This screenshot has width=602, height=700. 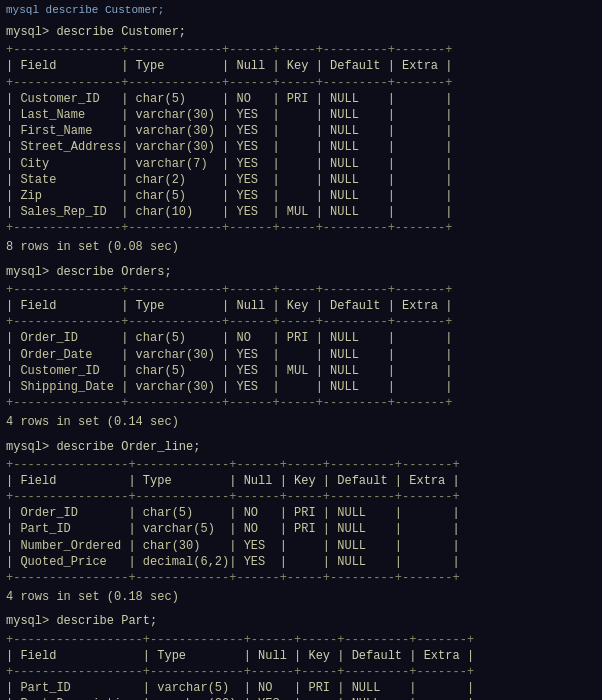 I want to click on table-row: | Order_Date | varchar(30) | YES | | NUL…, so click(x=301, y=355).